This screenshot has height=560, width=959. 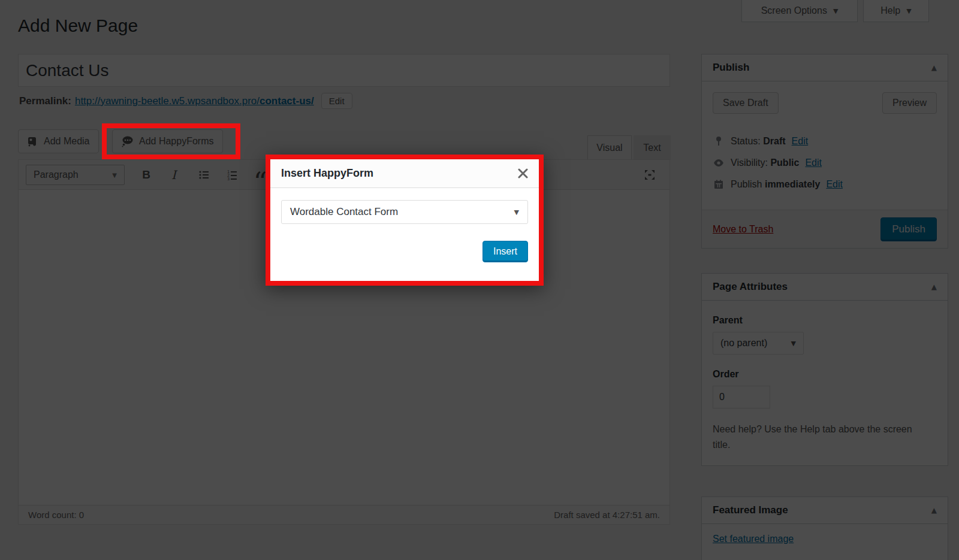 What do you see at coordinates (825, 167) in the screenshot?
I see `publish-misc-section: Status: Draft Edit Visibility: Public Ed…` at bounding box center [825, 167].